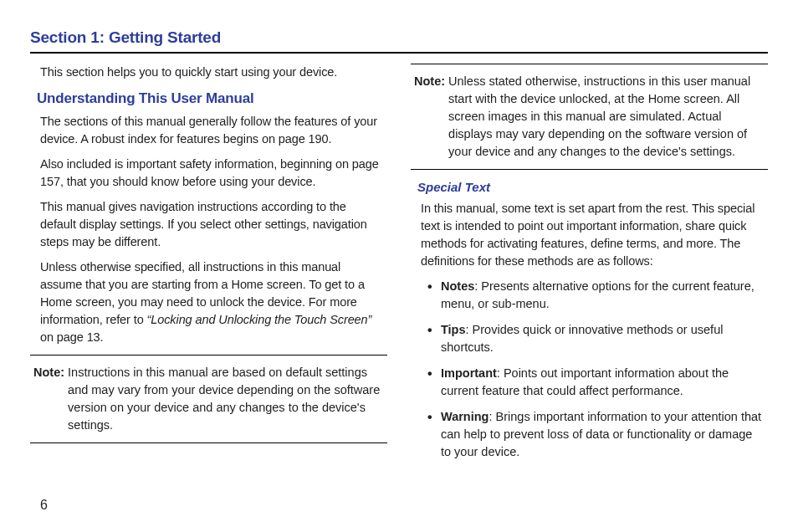 This screenshot has width=798, height=532. What do you see at coordinates (582, 338) in the screenshot?
I see `term-desc: : Provides quick or innovative methods o…` at bounding box center [582, 338].